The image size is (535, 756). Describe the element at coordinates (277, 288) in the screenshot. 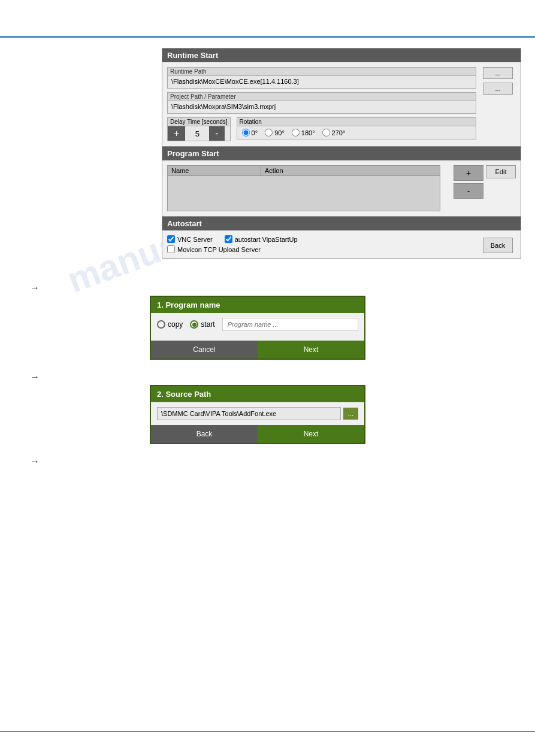

I see `arrow-row-1: →` at that location.